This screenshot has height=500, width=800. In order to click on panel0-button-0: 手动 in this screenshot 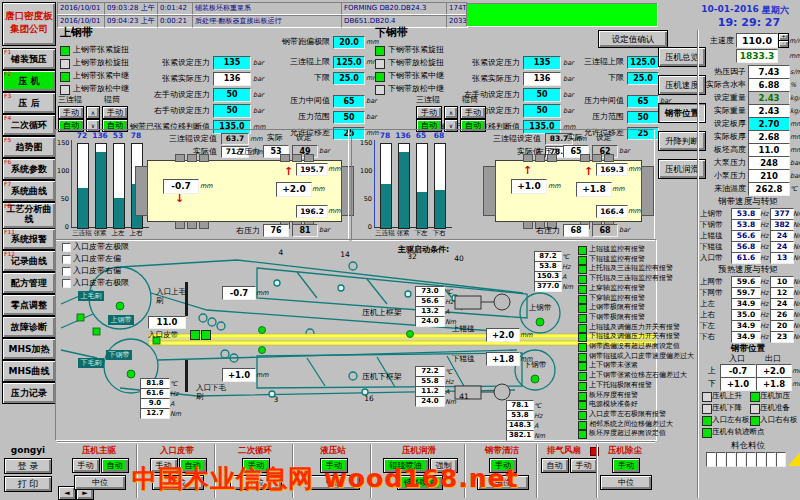, I will do `click(86, 466)`.